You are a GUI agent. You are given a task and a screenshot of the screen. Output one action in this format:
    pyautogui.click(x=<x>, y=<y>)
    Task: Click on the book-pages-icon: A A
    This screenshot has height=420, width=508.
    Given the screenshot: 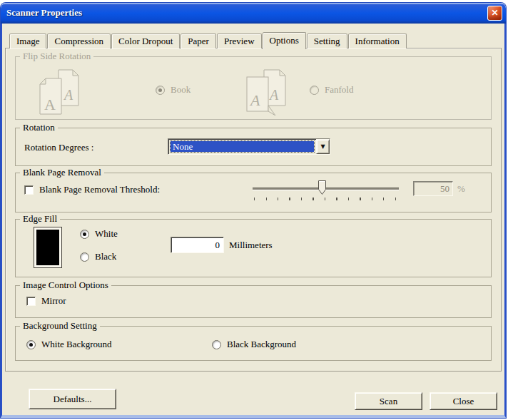 What is the action you would take?
    pyautogui.click(x=59, y=92)
    